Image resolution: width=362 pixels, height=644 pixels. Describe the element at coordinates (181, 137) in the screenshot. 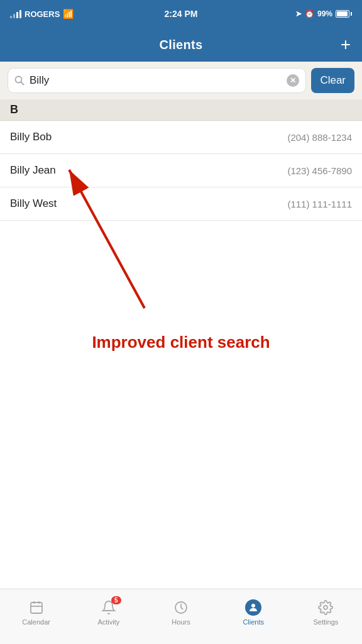

I see `client-row: Billy Bob (204) 888-1234` at that location.